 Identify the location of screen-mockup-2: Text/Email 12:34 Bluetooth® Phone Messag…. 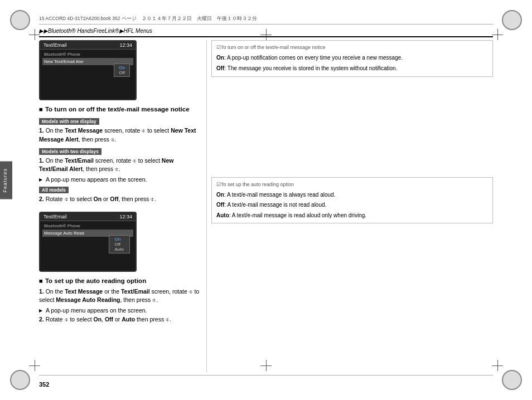
(88, 242).